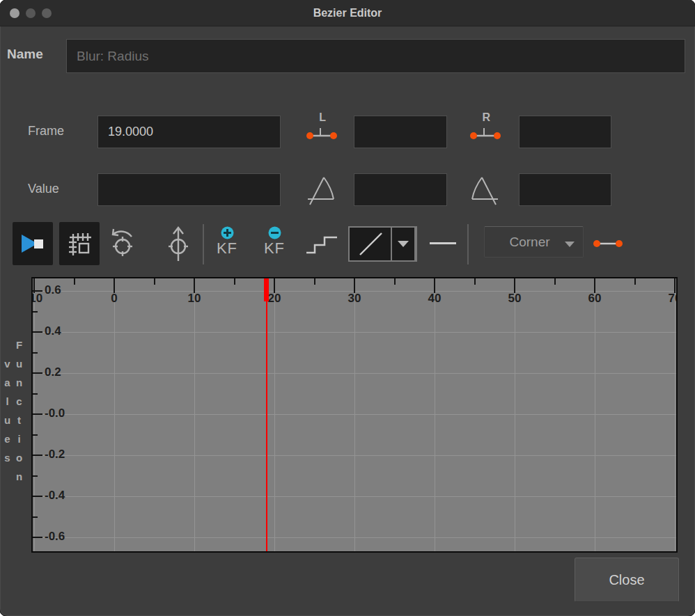  I want to click on flat-line-icon, so click(443, 244).